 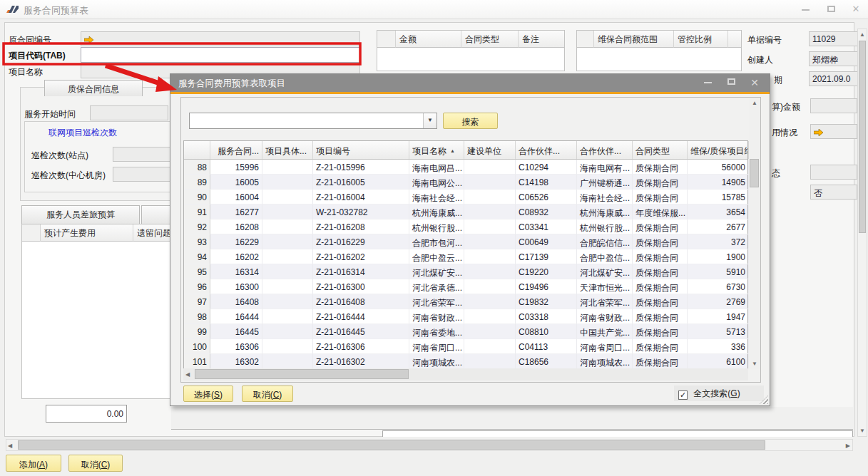 I want to click on table-cell: 16314, so click(x=237, y=272).